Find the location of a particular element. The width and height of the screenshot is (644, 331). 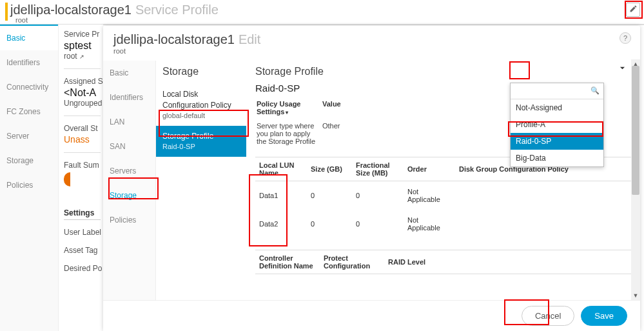

svc-label: Service Pr is located at coordinates (83, 34).